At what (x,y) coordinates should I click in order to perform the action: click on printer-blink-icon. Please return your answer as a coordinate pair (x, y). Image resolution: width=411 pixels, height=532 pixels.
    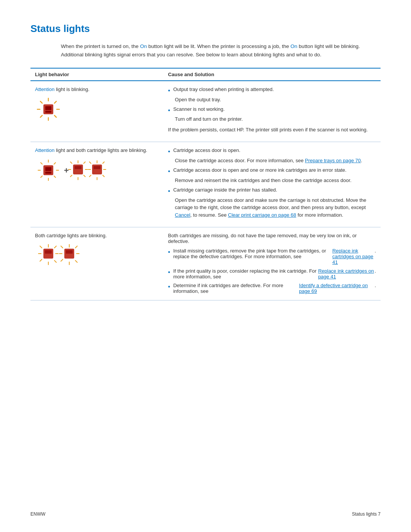
    Looking at the image, I should click on (48, 109).